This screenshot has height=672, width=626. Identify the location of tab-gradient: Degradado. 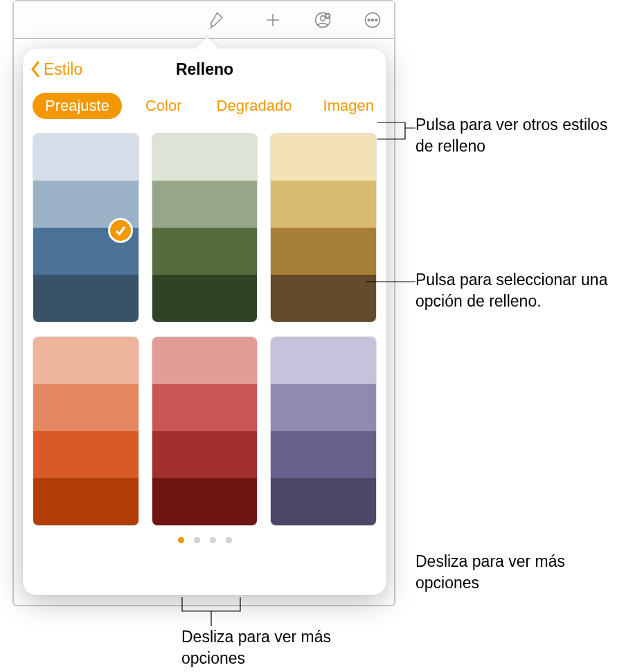
(255, 106).